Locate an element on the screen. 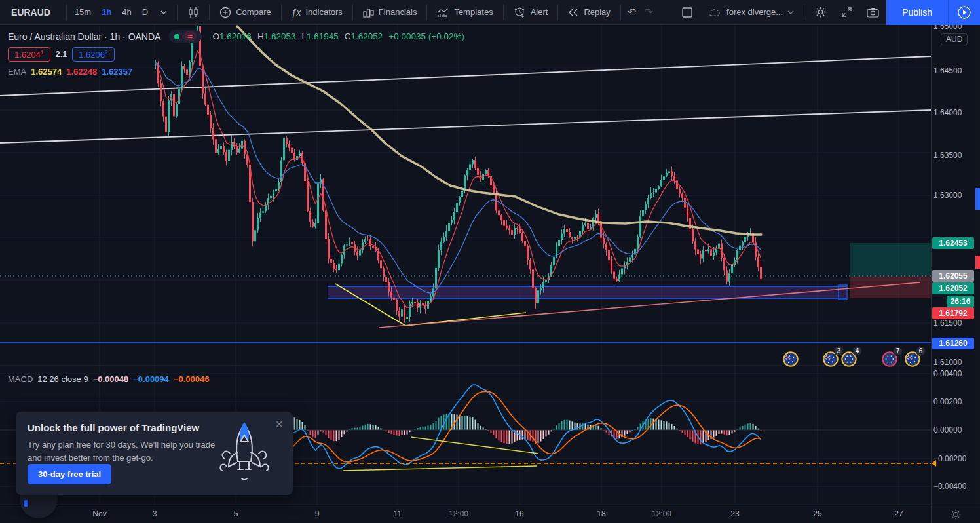 This screenshot has width=980, height=523. price-tick: 1.63500 is located at coordinates (947, 155).